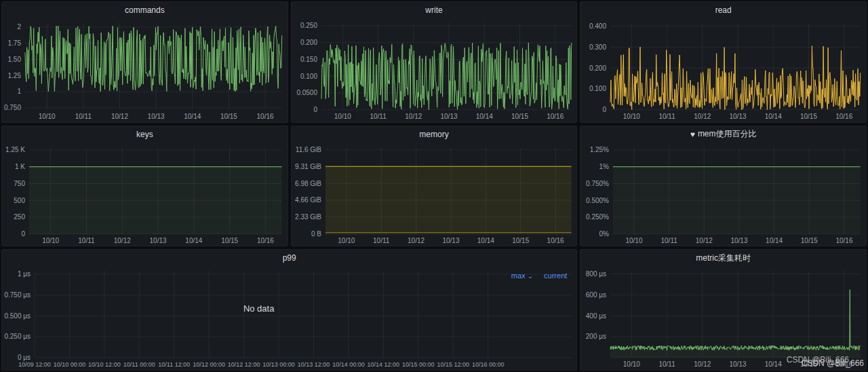 Image resolution: width=868 pixels, height=372 pixels. Describe the element at coordinates (15, 60) in the screenshot. I see `svg-text: 1.50` at that location.